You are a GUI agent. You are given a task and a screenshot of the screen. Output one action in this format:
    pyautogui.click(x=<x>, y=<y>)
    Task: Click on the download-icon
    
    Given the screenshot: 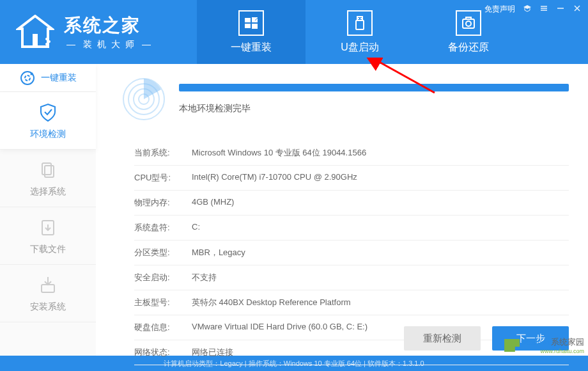 What is the action you would take?
    pyautogui.click(x=48, y=228)
    